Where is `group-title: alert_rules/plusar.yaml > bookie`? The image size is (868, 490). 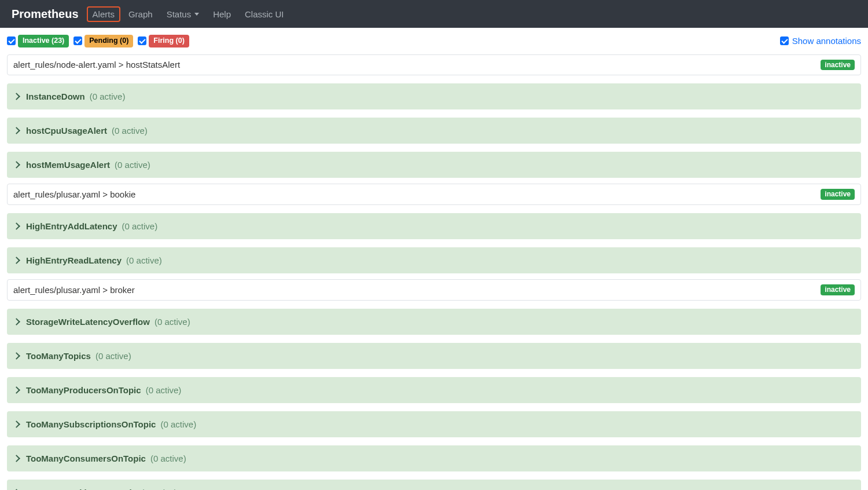
group-title: alert_rules/plusar.yaml > bookie is located at coordinates (74, 195).